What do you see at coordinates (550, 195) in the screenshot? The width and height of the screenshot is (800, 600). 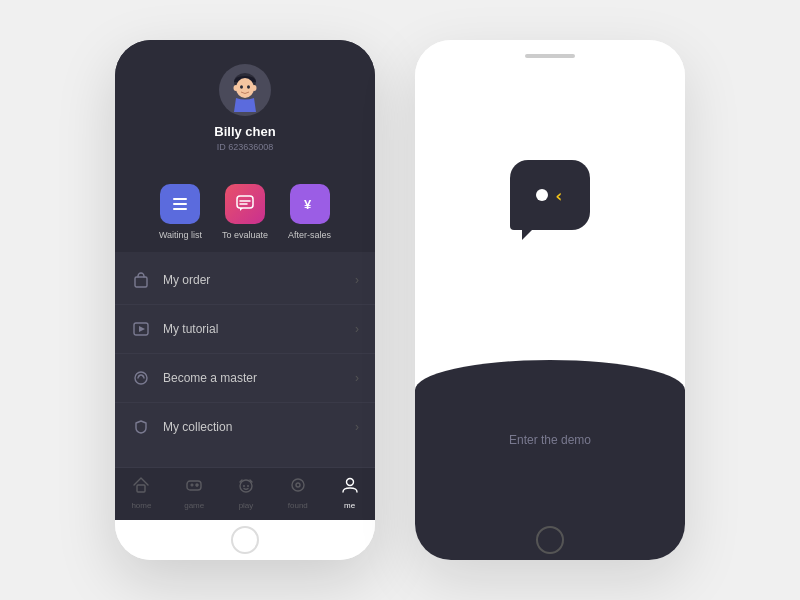 I see `chat-bubble: ‹` at bounding box center [550, 195].